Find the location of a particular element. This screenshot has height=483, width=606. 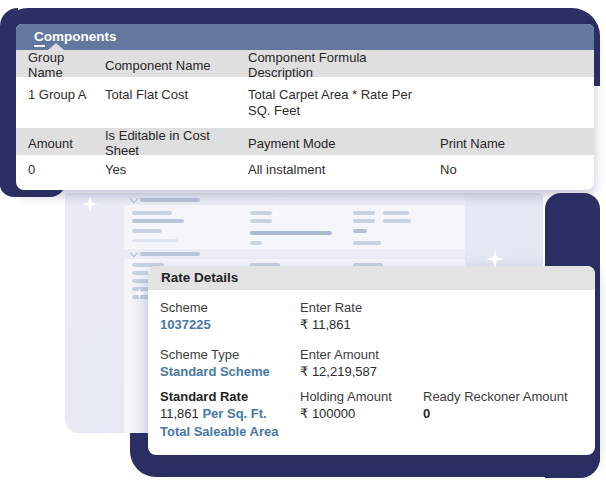

cell-amount: 0 is located at coordinates (66, 170).